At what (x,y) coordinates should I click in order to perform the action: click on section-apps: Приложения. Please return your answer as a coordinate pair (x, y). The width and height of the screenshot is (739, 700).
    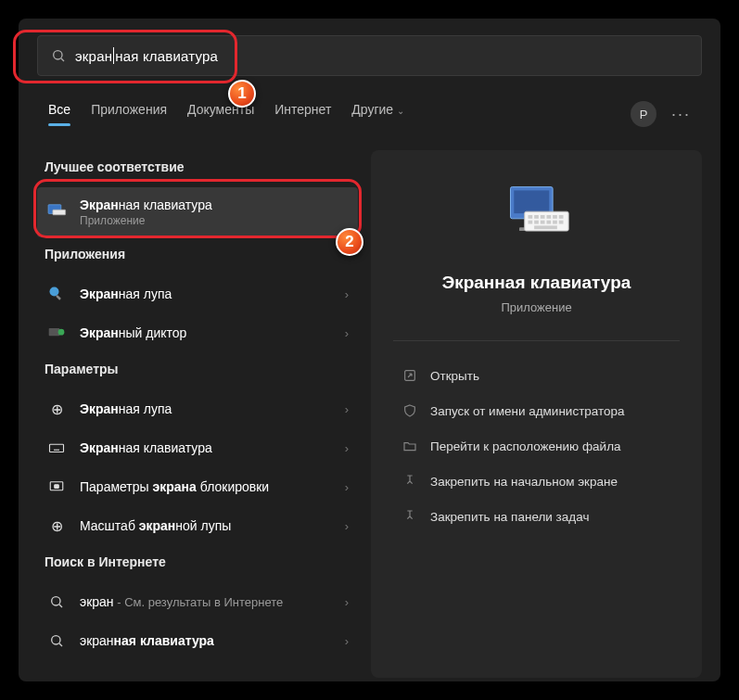
    Looking at the image, I should click on (197, 256).